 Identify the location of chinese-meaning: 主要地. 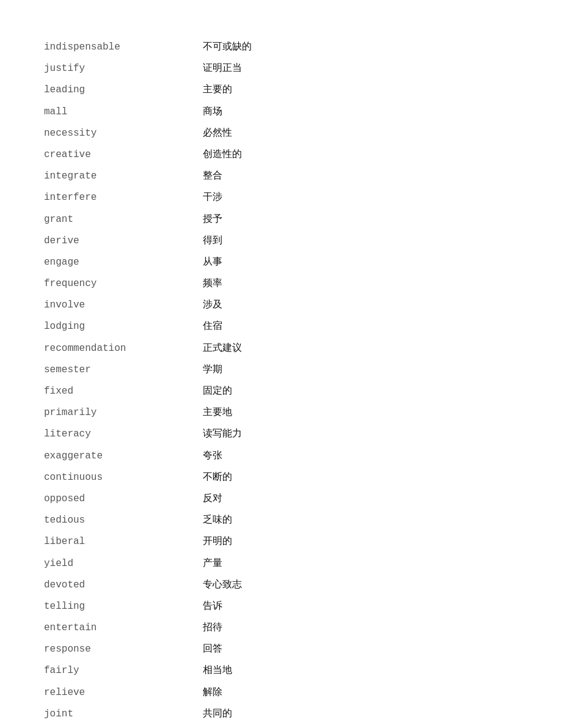
(360, 413).